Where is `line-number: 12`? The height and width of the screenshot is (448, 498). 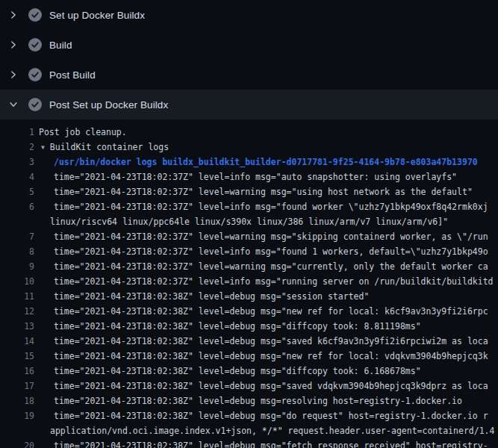
line-number: 12 is located at coordinates (17, 311).